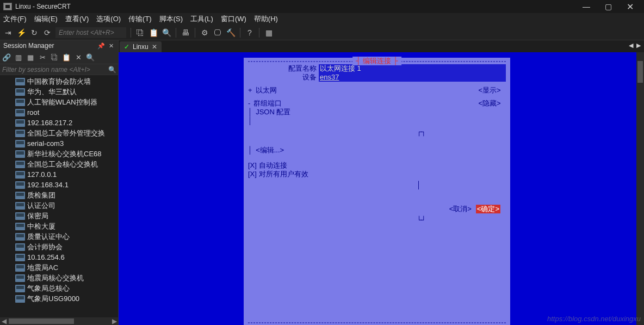 Image resolution: width=644 pixels, height=325 pixels. What do you see at coordinates (185, 33) in the screenshot?
I see `print-icon: 🖶` at bounding box center [185, 33].